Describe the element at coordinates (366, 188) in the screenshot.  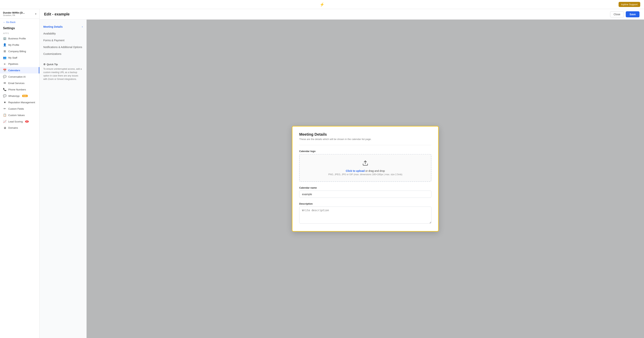
I see `calendar-name-label: Calendar name` at that location.